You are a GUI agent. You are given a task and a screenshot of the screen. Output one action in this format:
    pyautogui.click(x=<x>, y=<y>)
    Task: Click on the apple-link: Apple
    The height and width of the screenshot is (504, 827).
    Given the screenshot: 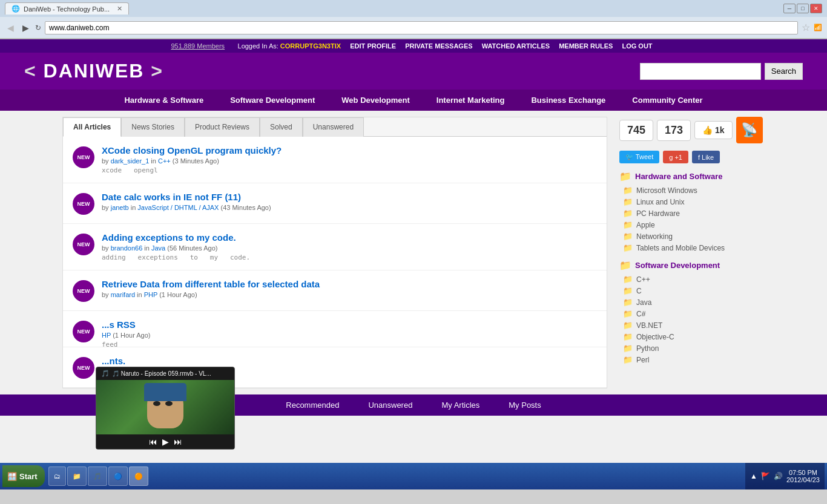 What is the action you would take?
    pyautogui.click(x=645, y=225)
    